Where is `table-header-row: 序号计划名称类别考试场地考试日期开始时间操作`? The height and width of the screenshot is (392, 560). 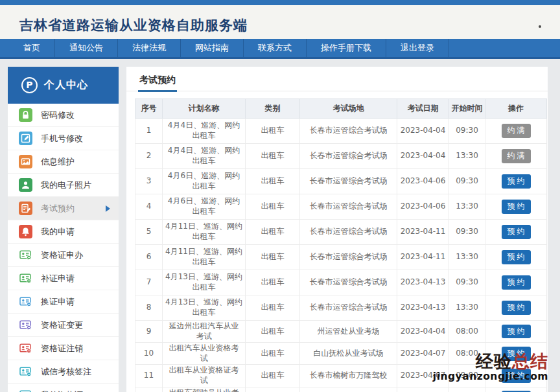
table-header-row: 序号计划名称类别考试场地考试日期开始时间操作 is located at coordinates (341, 109).